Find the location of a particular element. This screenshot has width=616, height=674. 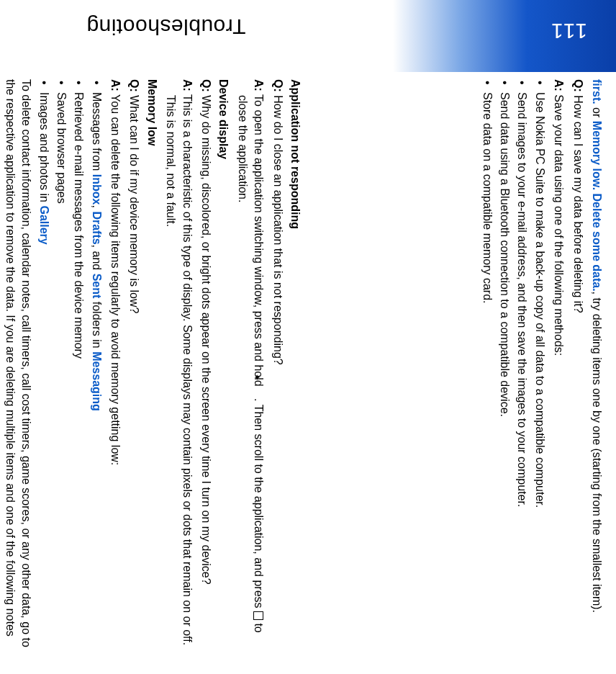

menu-key-icon: ✦ is located at coordinates (257, 394).